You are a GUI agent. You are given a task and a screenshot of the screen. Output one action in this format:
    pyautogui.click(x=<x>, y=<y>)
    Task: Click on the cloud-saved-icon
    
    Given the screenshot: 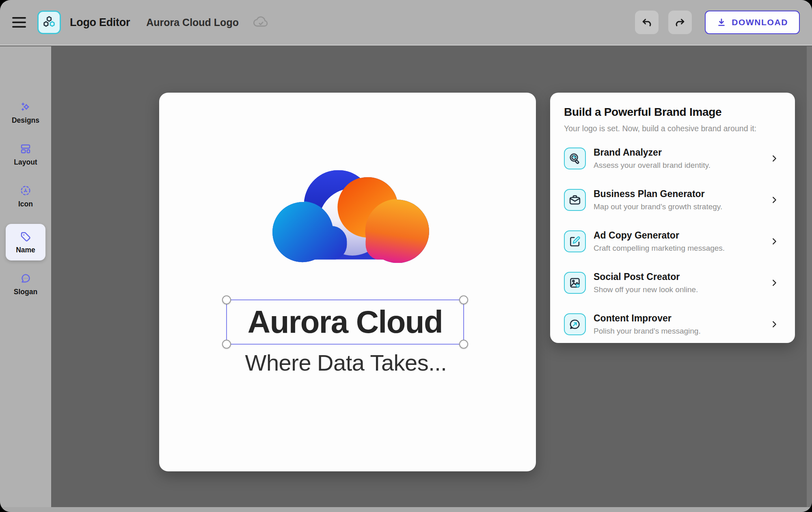 What is the action you would take?
    pyautogui.click(x=261, y=22)
    